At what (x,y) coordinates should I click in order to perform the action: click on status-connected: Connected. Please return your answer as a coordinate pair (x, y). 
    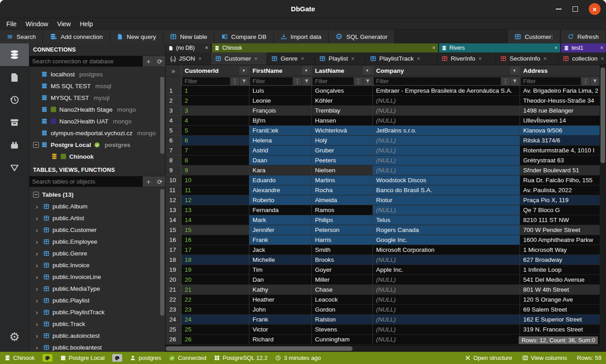
    Looking at the image, I should click on (187, 358).